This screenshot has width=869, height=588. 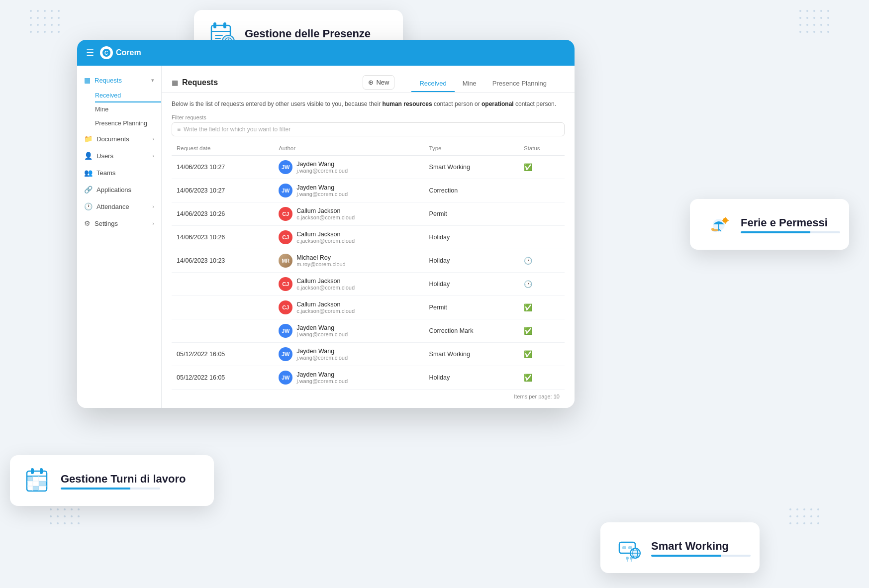 I want to click on avatar: MR, so click(x=286, y=261).